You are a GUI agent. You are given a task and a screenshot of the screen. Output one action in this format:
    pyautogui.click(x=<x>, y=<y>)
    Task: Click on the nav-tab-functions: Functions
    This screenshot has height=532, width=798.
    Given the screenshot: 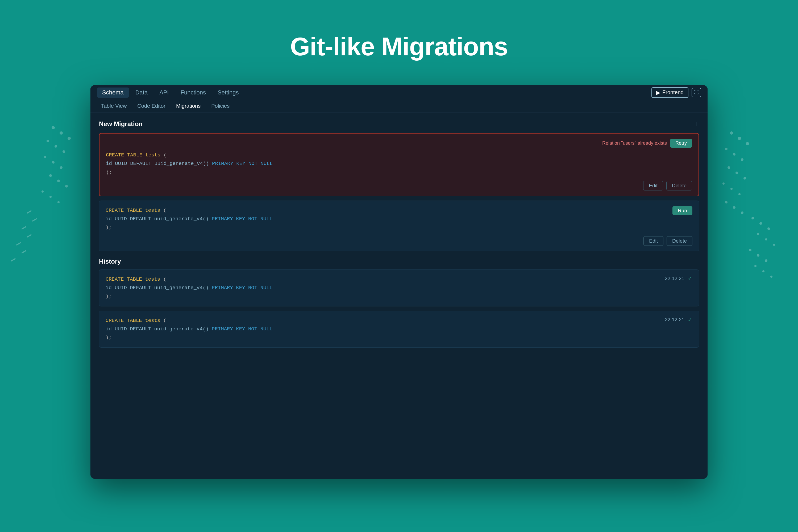 What is the action you would take?
    pyautogui.click(x=193, y=93)
    